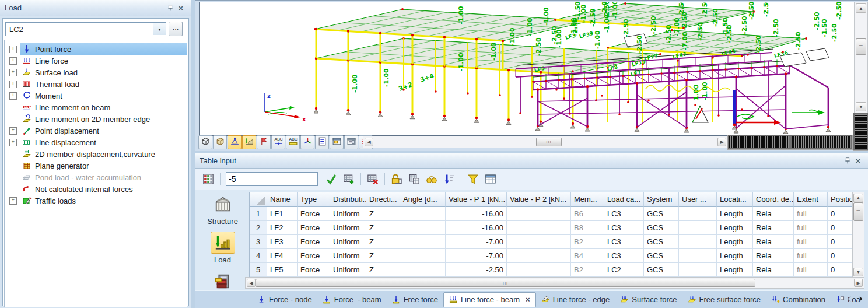 This screenshot has width=868, height=308. I want to click on label-flag-button, so click(264, 142).